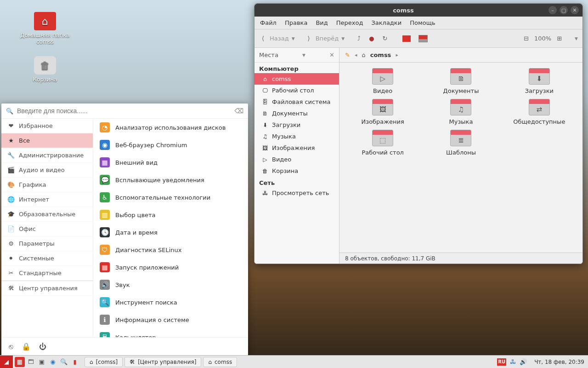  Describe the element at coordinates (75, 362) in the screenshot. I see `launcher-app-icon: ▮` at that location.